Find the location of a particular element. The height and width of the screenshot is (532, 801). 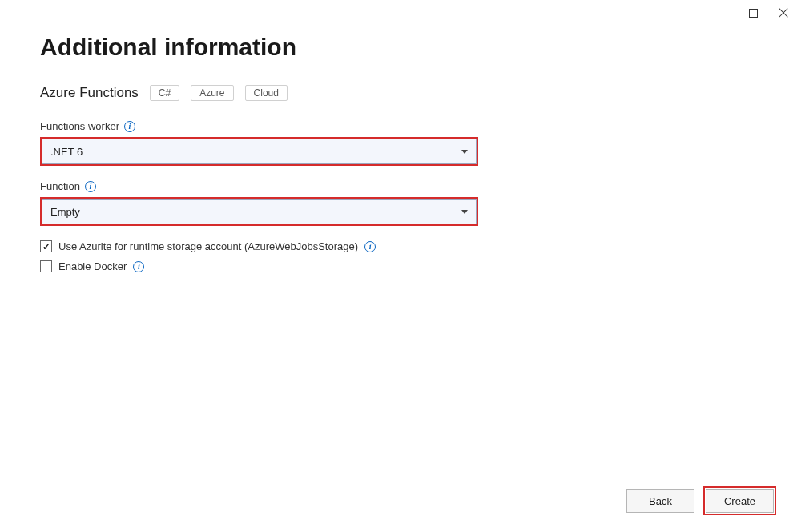

function-label: Function is located at coordinates (60, 186).